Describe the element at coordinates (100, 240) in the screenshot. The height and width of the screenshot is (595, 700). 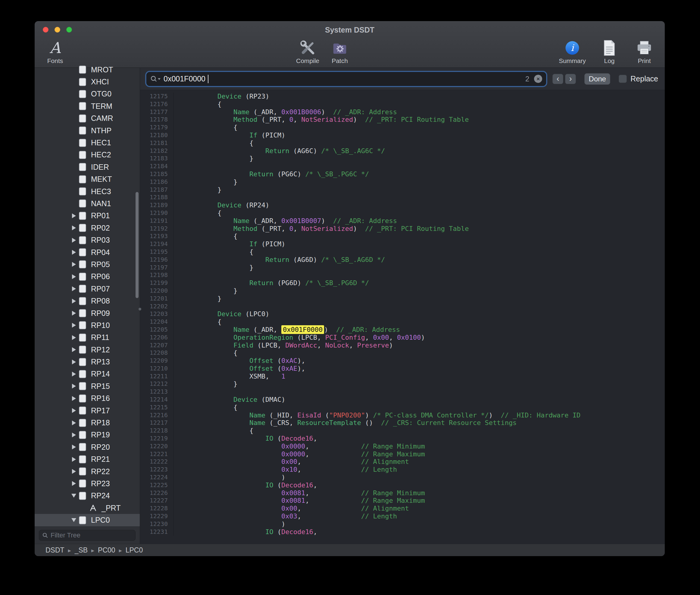
I see `sidebar-item-label: RP03` at that location.